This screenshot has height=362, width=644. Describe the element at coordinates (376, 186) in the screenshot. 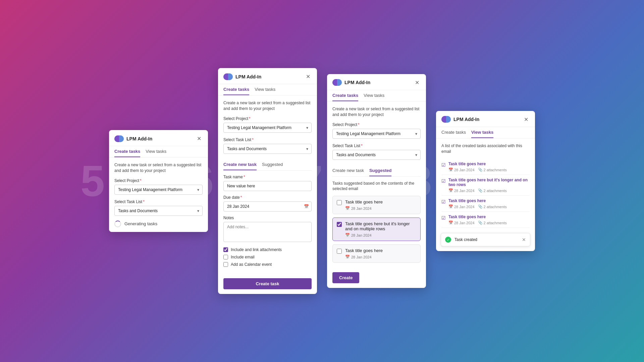

I see `panel-7-body: Create a new task or select from a sugge…` at that location.